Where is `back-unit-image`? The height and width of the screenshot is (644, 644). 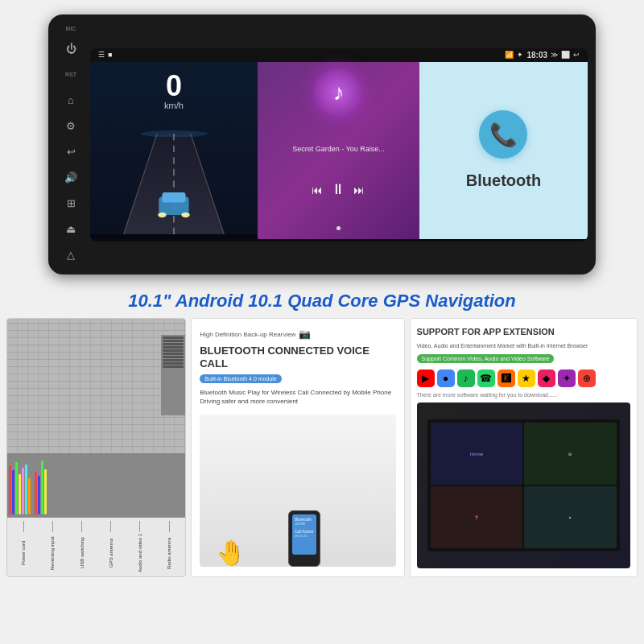 back-unit-image is located at coordinates (97, 386).